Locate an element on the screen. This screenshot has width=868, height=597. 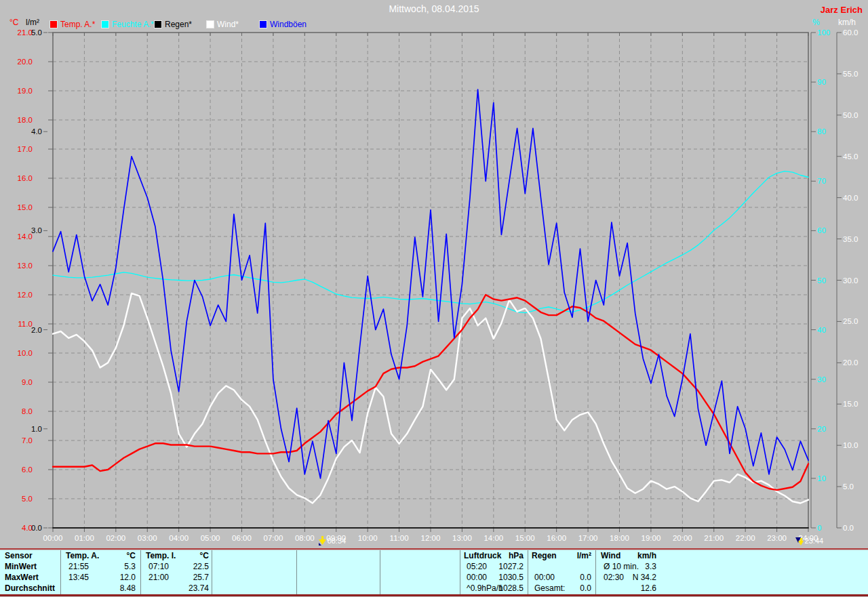
axis-label-windspeed: 45.0 is located at coordinates (850, 157).